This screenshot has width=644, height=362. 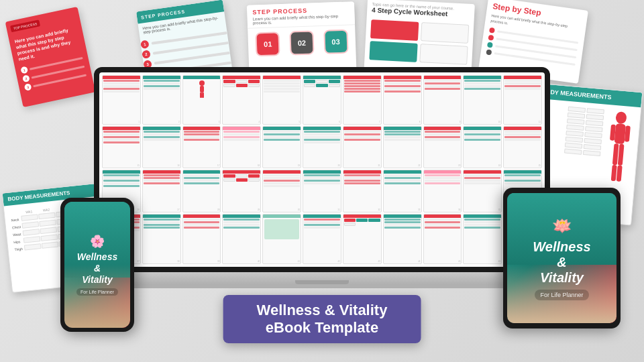 What do you see at coordinates (322, 191) in the screenshot?
I see `ws-prescription: 31` at bounding box center [322, 191].